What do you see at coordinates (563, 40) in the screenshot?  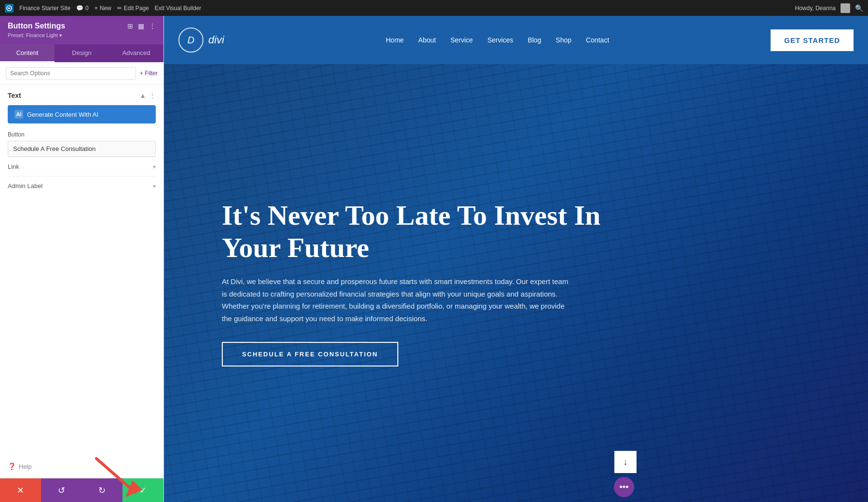 I see `nav-shop: Shop` at bounding box center [563, 40].